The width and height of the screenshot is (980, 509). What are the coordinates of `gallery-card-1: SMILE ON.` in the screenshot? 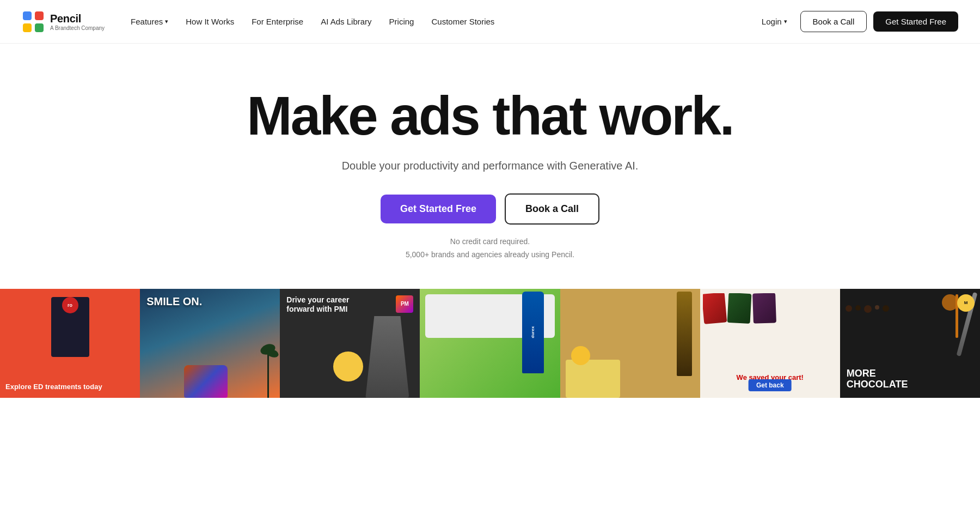 It's located at (210, 343).